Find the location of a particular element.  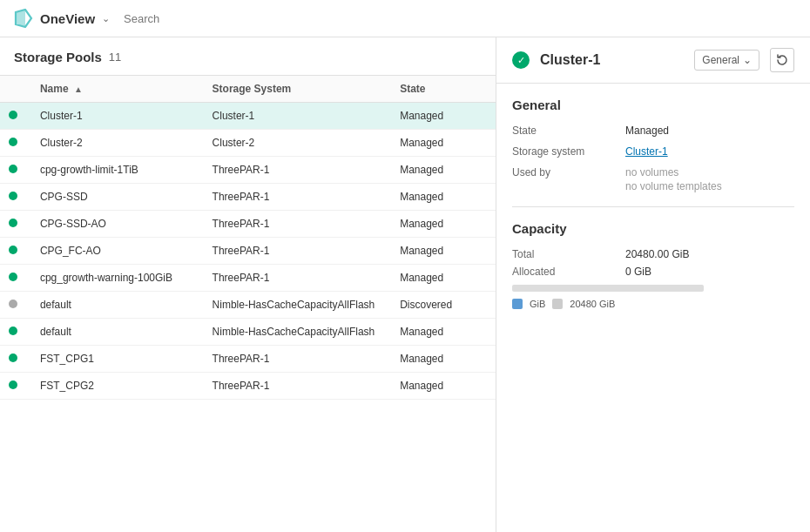

info-value-storage-system: Cluster-1 is located at coordinates (646, 152).